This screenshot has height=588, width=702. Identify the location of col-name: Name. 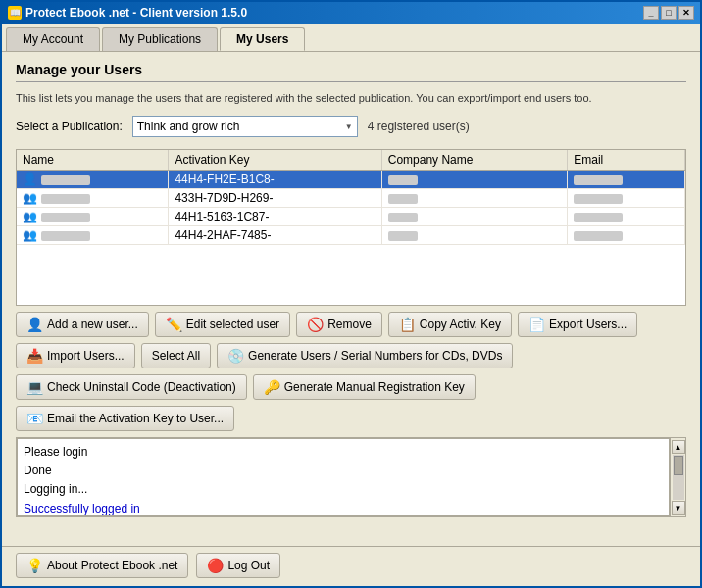
(92, 161).